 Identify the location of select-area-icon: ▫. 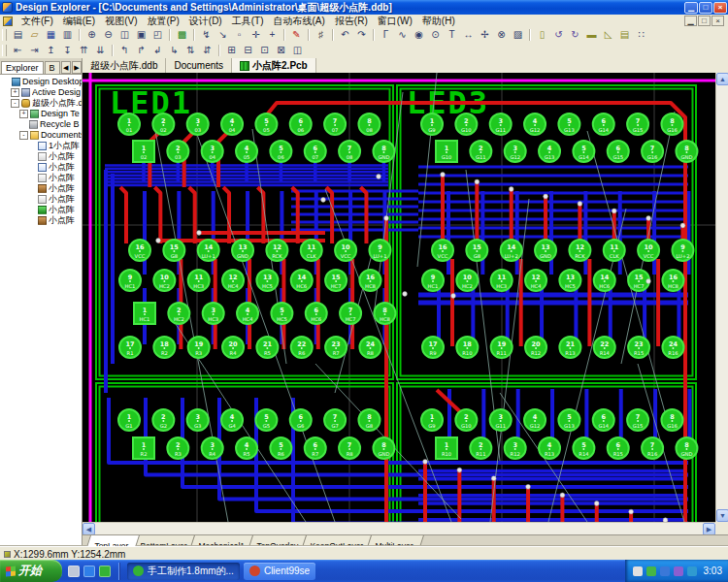
(239, 35).